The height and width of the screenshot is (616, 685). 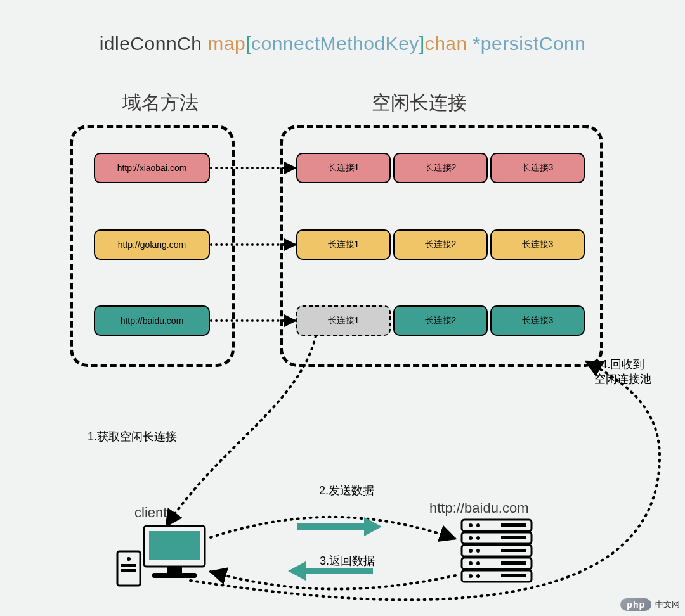 I want to click on step3-label: 3.返回数据, so click(x=348, y=561).